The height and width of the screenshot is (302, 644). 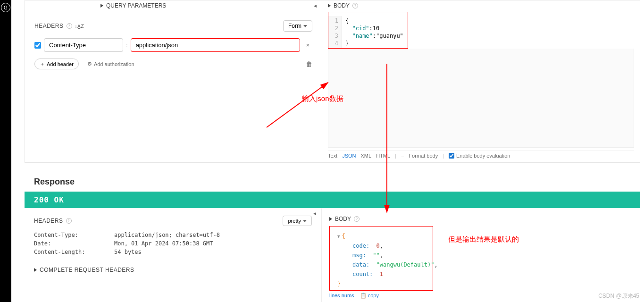 I want to click on body-format-bar: Text JSON XML HTML | ≡ Format body | Ena…, so click(x=481, y=155).